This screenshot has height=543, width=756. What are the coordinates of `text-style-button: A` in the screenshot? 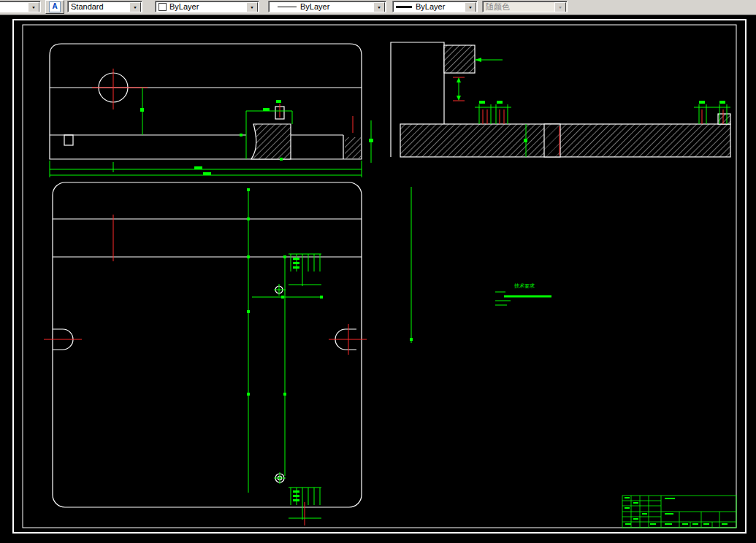 It's located at (55, 7).